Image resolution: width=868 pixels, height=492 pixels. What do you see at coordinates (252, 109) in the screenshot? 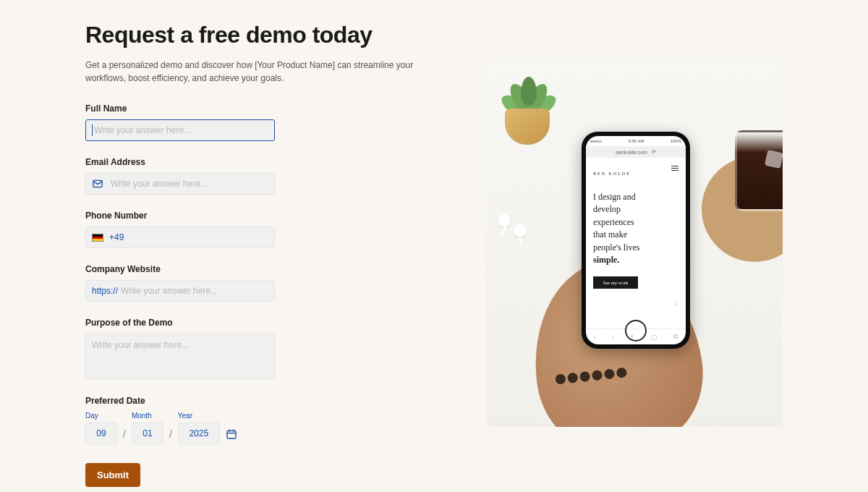
I see `full-name-label: Full Name` at bounding box center [252, 109].